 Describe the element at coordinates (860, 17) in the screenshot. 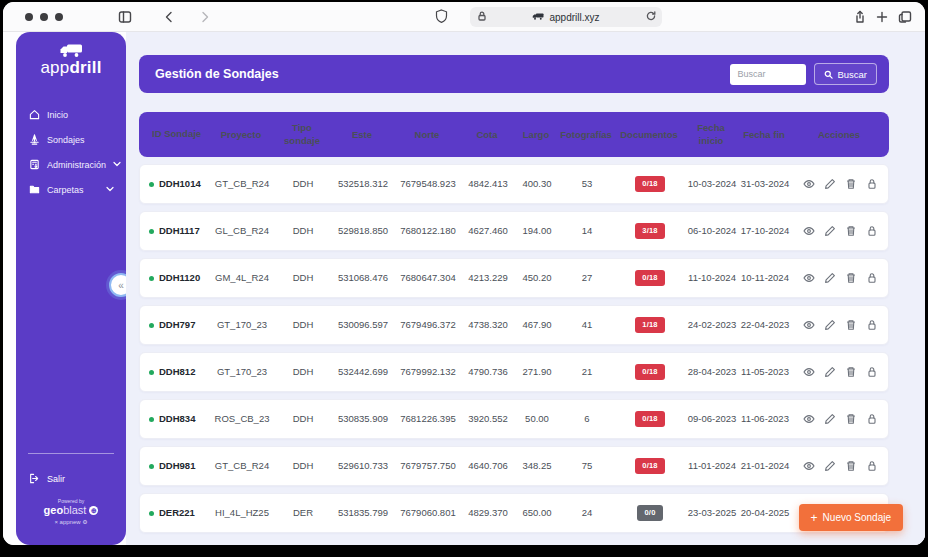

I see `share-icon` at that location.